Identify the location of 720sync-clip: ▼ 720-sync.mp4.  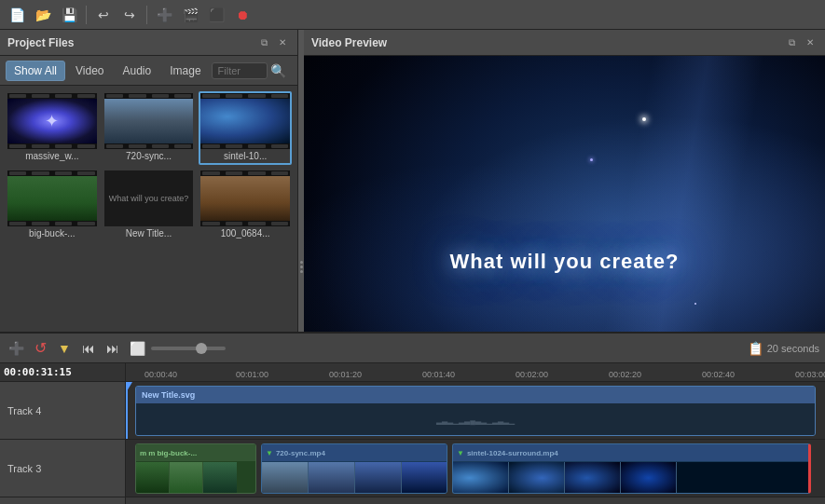
(354, 469).